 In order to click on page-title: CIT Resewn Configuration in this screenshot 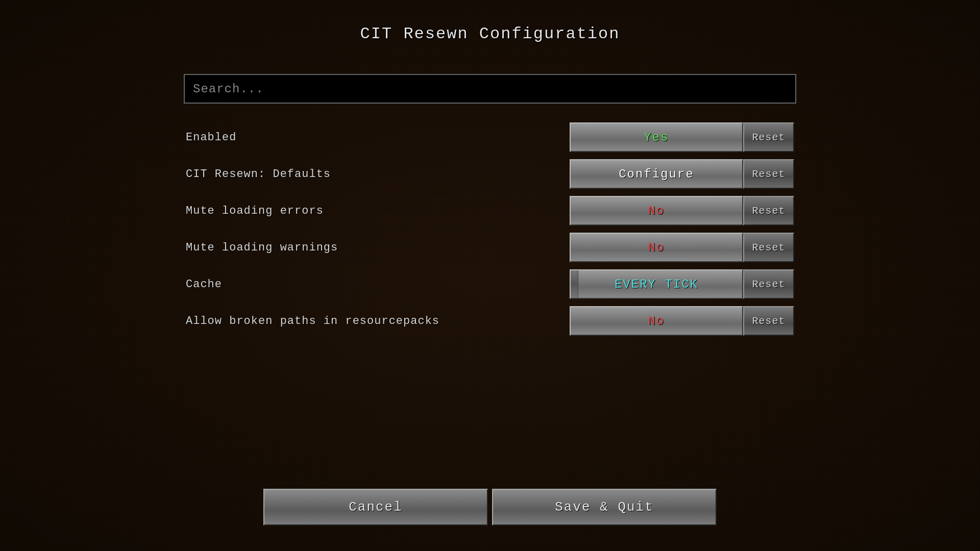, I will do `click(490, 34)`.